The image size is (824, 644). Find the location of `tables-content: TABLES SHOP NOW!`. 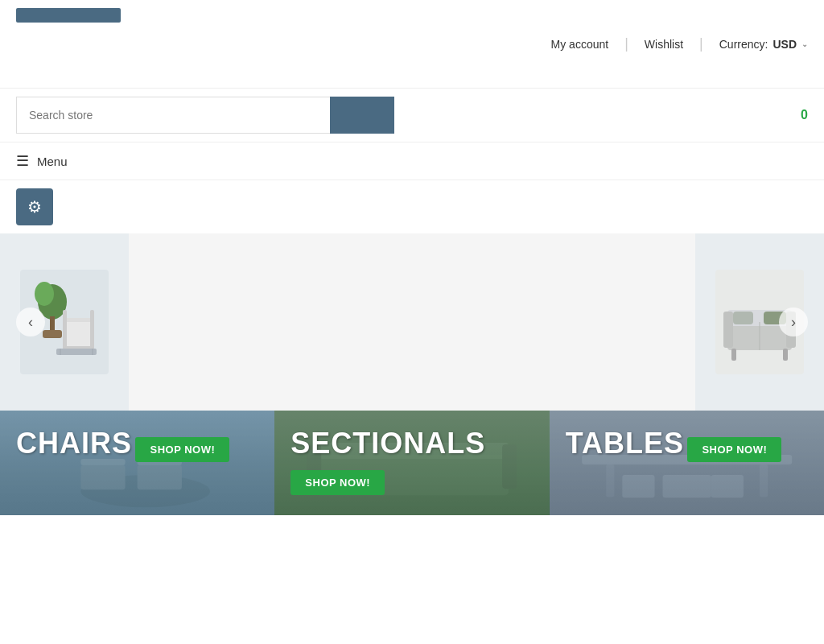

tables-content: TABLES SHOP NOW! is located at coordinates (687, 444).